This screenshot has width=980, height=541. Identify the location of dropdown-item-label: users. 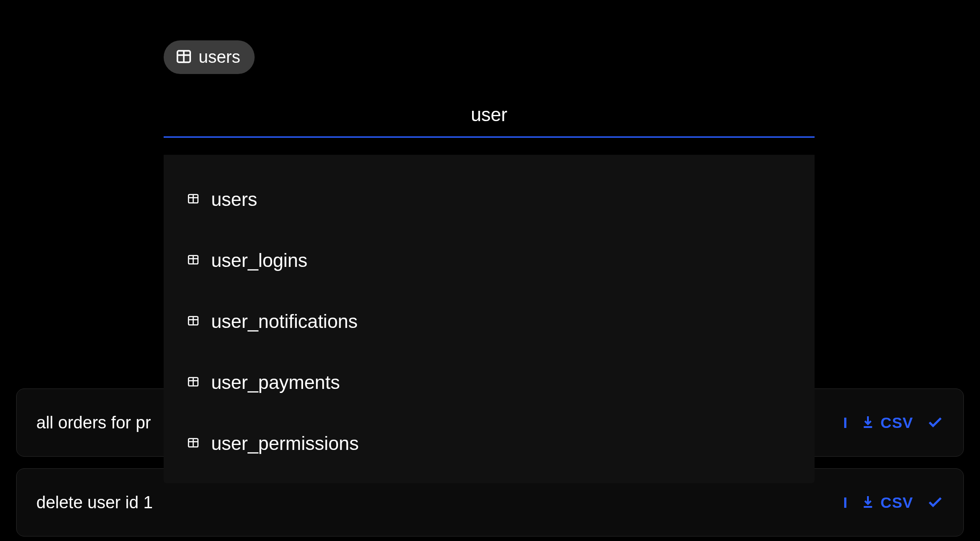
(234, 200).